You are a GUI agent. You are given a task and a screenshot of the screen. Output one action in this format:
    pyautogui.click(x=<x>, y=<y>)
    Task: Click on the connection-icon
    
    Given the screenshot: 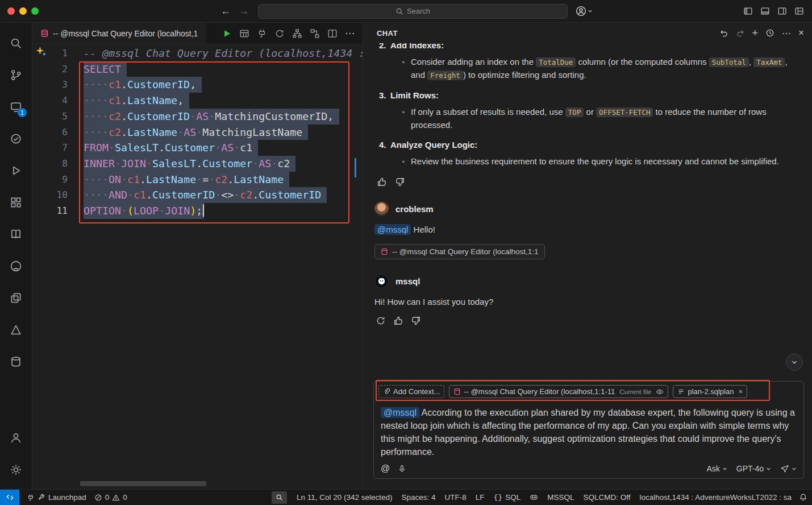 What is the action you would take?
    pyautogui.click(x=262, y=34)
    